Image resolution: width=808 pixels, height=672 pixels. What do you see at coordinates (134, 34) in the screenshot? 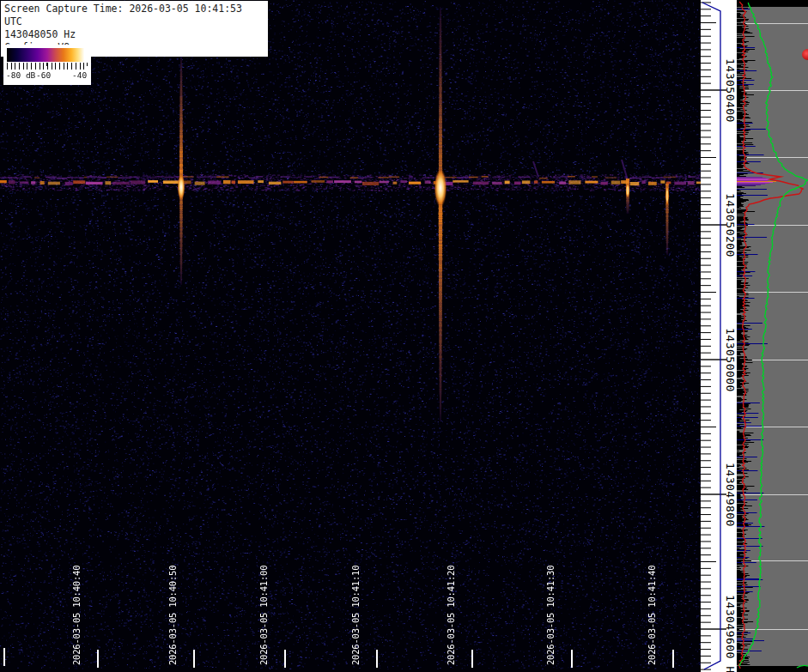
I see `capture-frequency-text: 143048050 Hz` at bounding box center [134, 34].